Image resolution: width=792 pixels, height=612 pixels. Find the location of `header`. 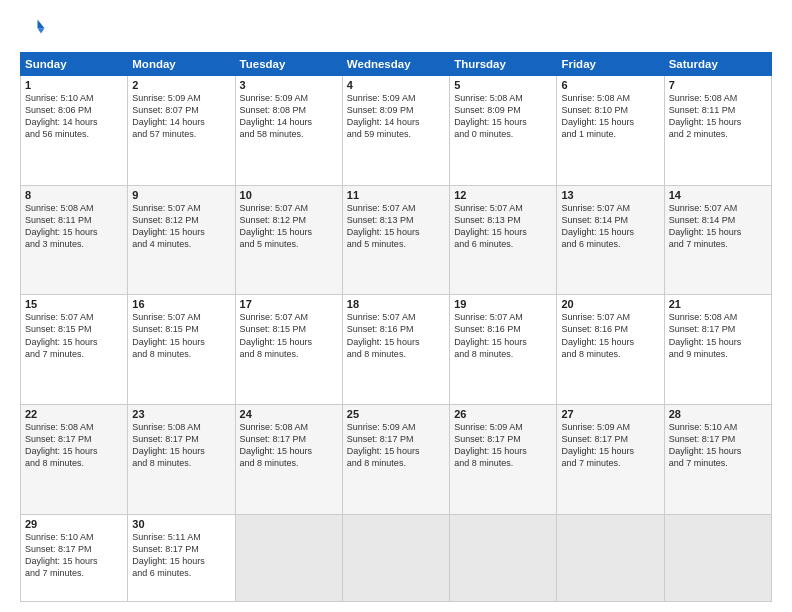

header is located at coordinates (396, 30).